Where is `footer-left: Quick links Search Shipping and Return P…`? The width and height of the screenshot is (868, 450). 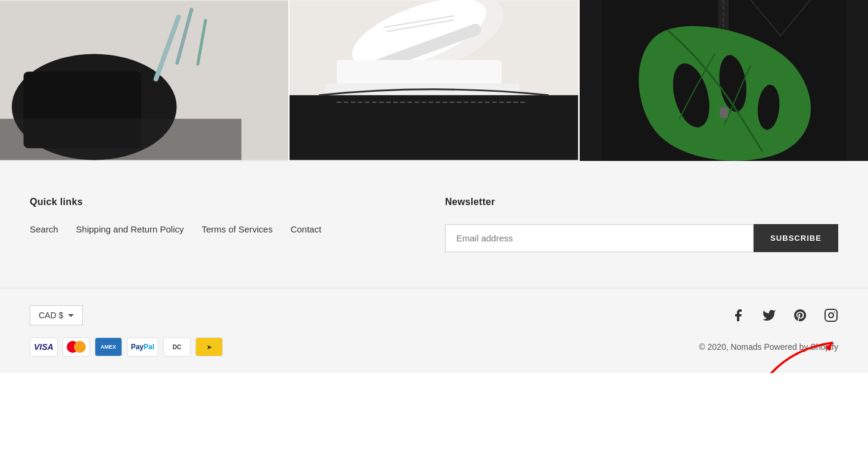 footer-left: Quick links Search Shipping and Return P… is located at coordinates (237, 216).